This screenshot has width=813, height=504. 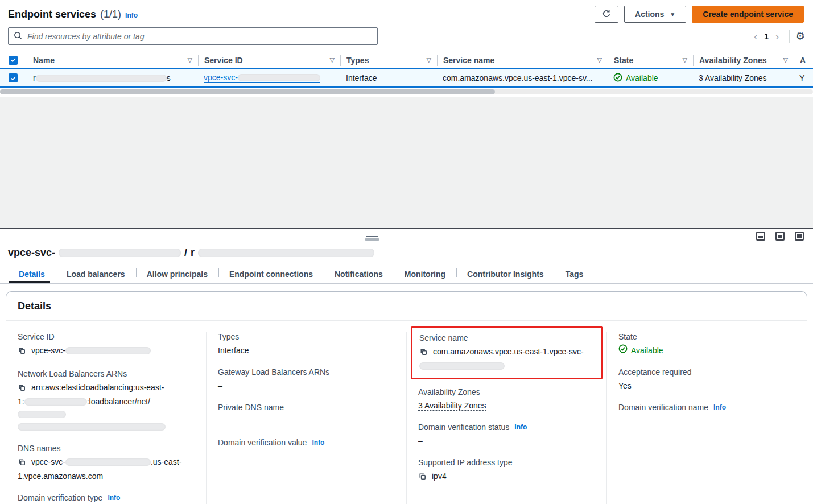 I want to click on pager-divider, so click(x=790, y=36).